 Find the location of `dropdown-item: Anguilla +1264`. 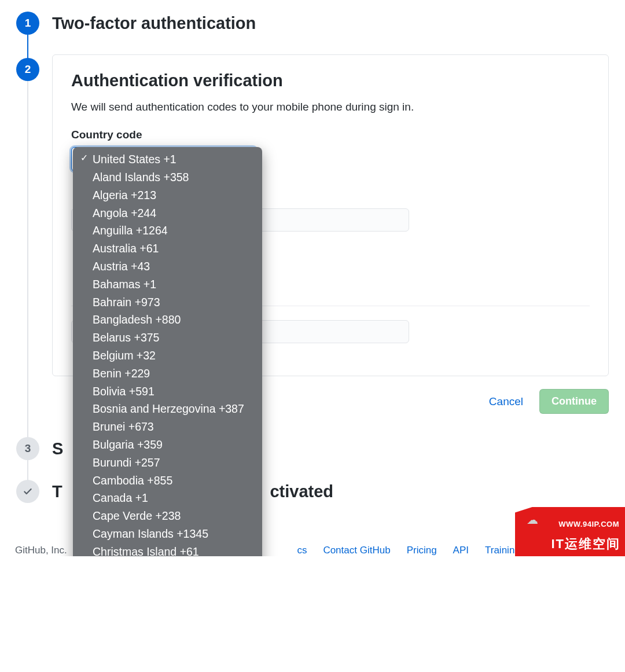

dropdown-item: Anguilla +1264 is located at coordinates (168, 230).